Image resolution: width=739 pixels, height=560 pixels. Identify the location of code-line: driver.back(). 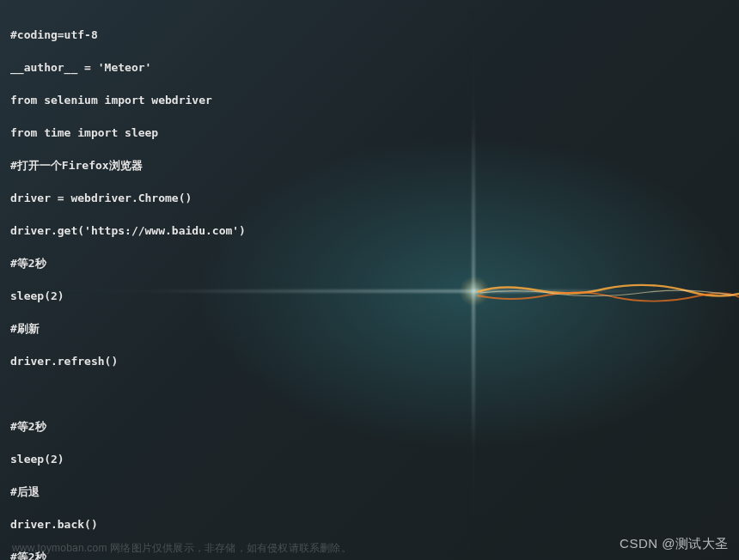
(370, 524).